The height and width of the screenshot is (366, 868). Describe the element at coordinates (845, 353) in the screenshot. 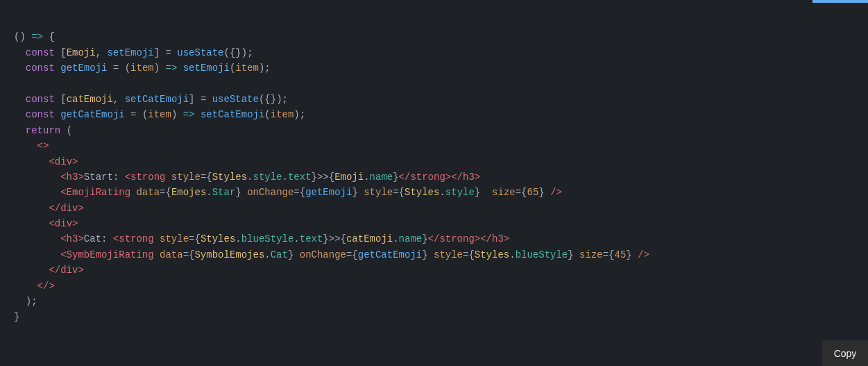

I see `copy-button: Copy` at that location.